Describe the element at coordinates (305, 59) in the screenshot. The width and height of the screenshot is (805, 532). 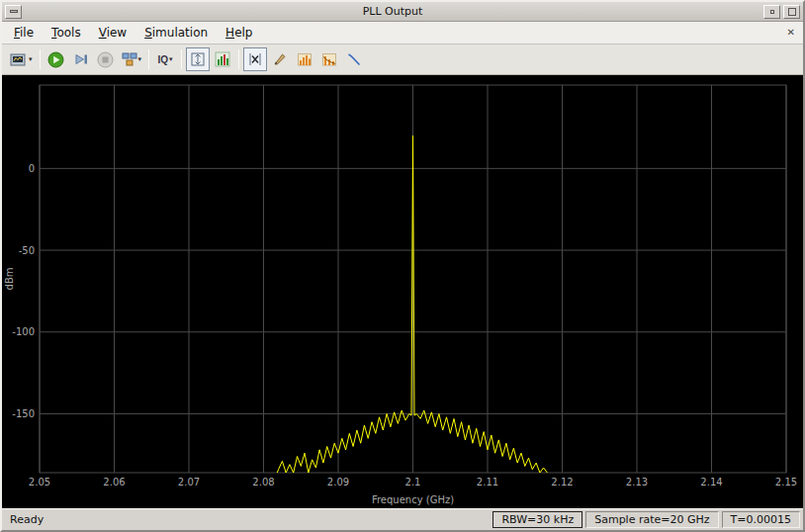
I see `channel-measurements-button` at that location.